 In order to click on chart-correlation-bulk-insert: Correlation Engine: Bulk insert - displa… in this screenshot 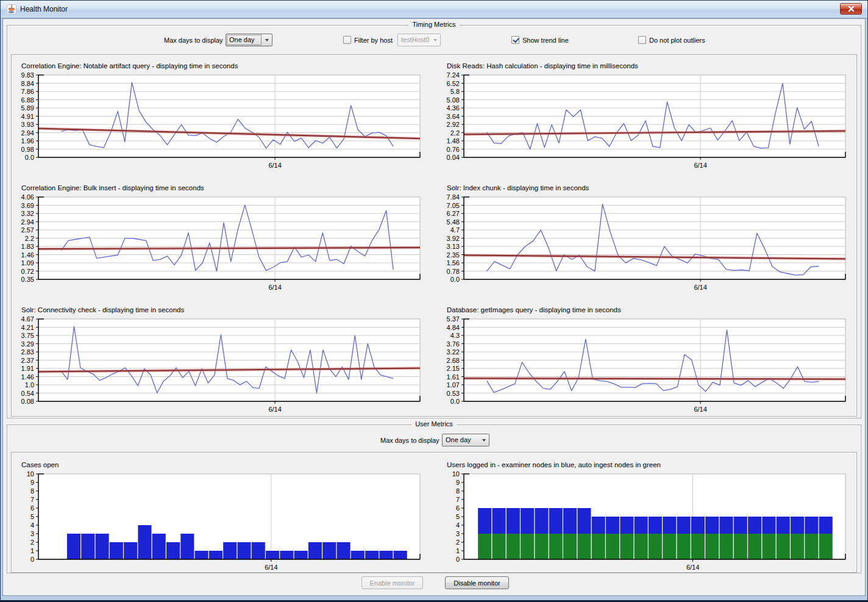, I will do `click(221, 237)`.